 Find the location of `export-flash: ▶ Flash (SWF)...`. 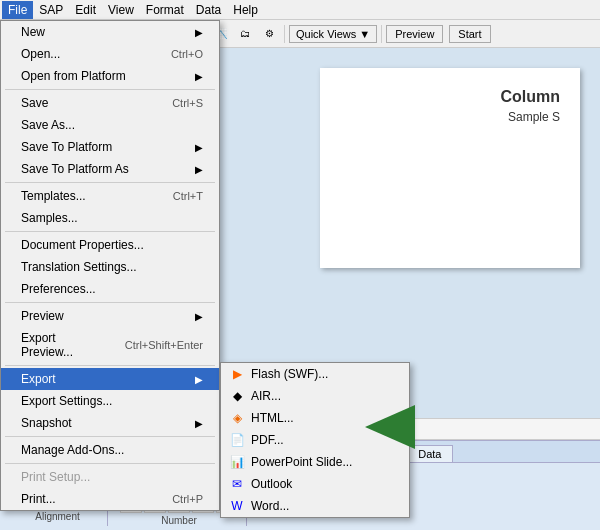

export-flash: ▶ Flash (SWF)... is located at coordinates (315, 374).